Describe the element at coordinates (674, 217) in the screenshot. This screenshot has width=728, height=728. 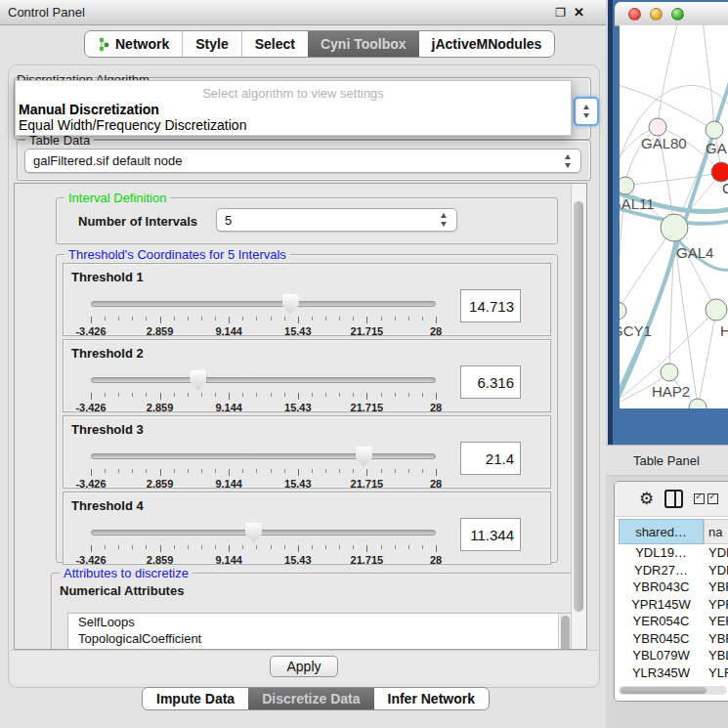
I see `network-canvas: GAL80GACGAL11GAL4GCY1HHAP2` at that location.